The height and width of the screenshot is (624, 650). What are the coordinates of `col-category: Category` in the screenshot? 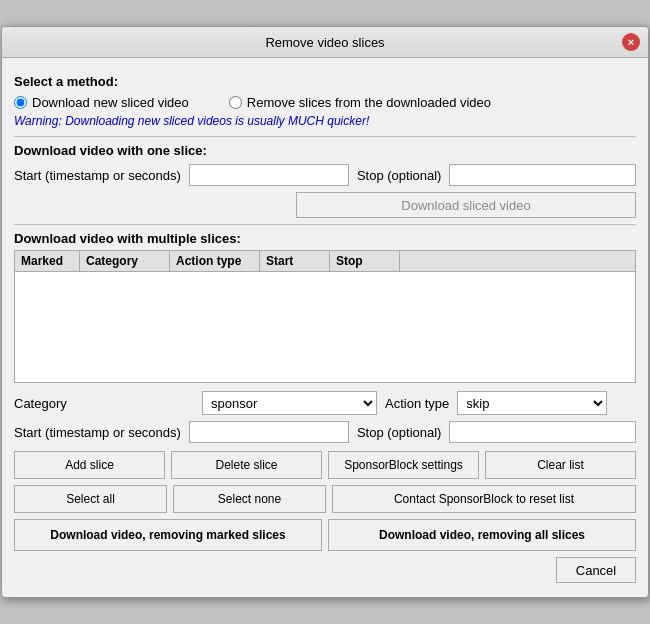 It's located at (125, 261).